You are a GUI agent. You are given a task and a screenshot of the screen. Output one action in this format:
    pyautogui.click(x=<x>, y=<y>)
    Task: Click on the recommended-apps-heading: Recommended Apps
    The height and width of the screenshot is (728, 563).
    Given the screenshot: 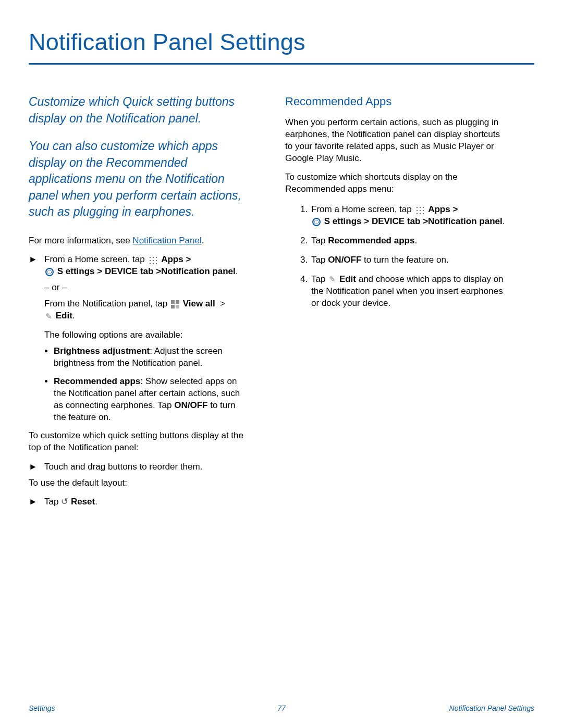 What is the action you would take?
    pyautogui.click(x=397, y=102)
    